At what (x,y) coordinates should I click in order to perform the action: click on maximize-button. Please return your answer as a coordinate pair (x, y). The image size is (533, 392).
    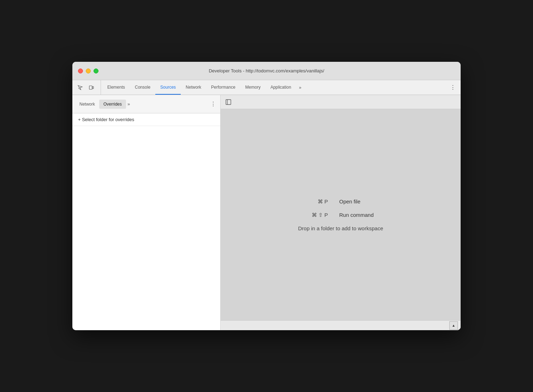
    Looking at the image, I should click on (96, 71).